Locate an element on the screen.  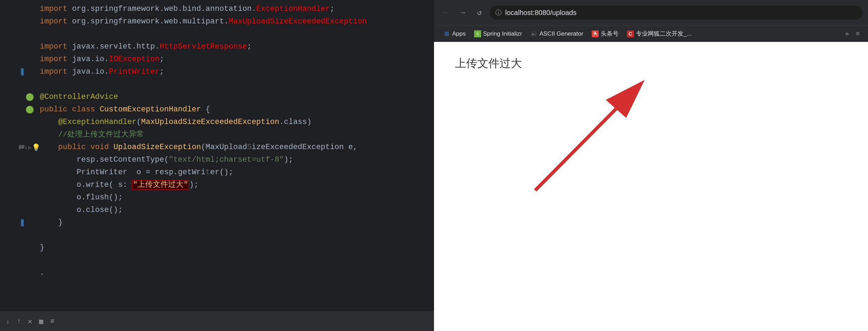
code-content-15: o.write( s: "上传文件过大"); is located at coordinates (236, 185).